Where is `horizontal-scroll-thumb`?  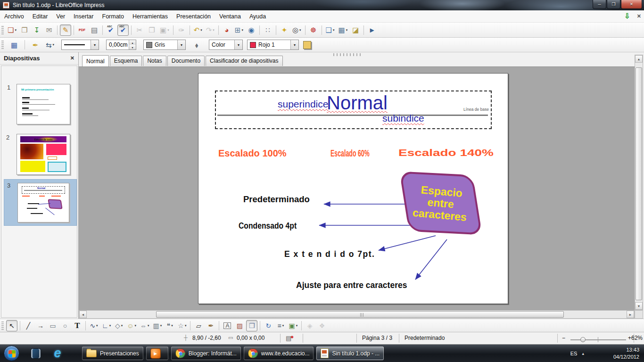
horizontal-scroll-thumb is located at coordinates (360, 314).